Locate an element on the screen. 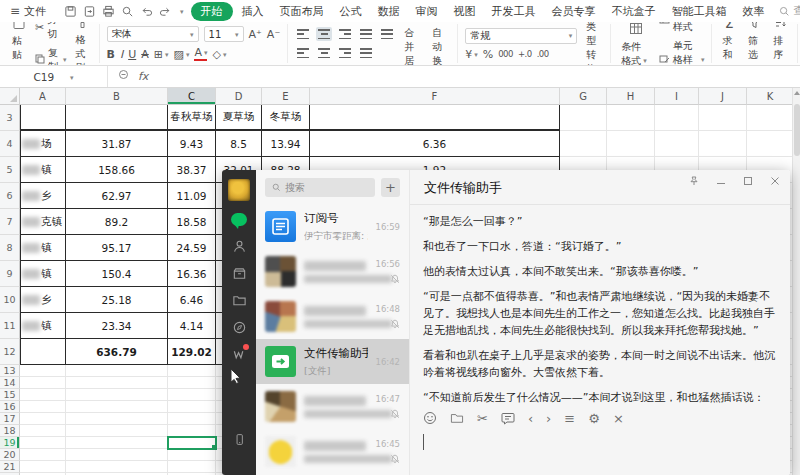 The width and height of the screenshot is (800, 475). row-header-5: 5 is located at coordinates (10, 170).